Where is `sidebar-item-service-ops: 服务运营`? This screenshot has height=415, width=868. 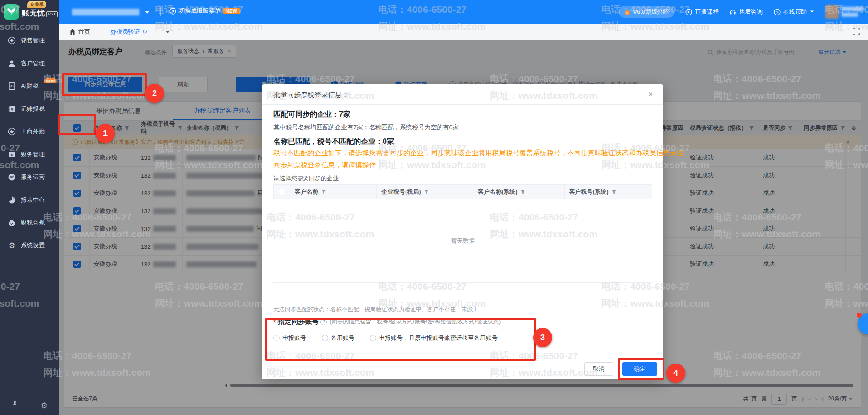
sidebar-item-service-ops: 服务运营 is located at coordinates (30, 177).